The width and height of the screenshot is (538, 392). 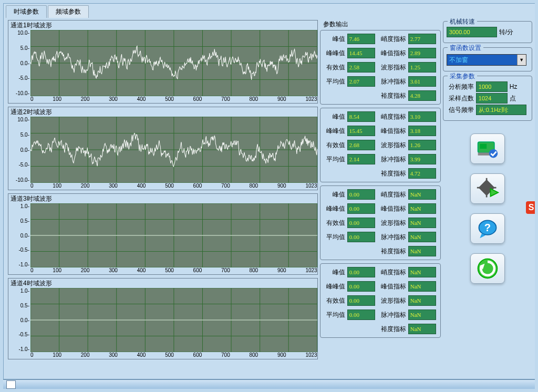 What do you see at coordinates (349, 67) in the screenshot?
I see `param-row: 有效值 2.58` at bounding box center [349, 67].